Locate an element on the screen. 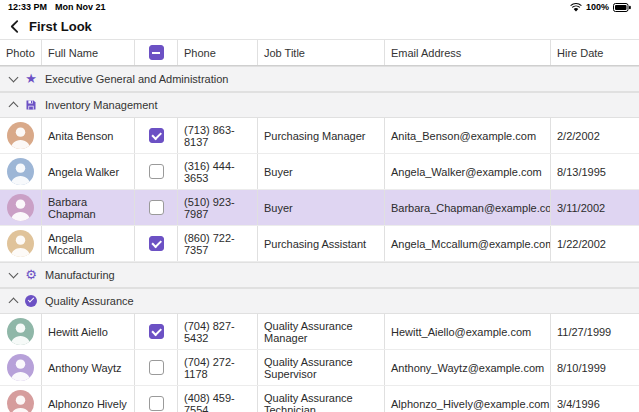  cell-job-title: Quality Assurance Supervisor is located at coordinates (322, 368).